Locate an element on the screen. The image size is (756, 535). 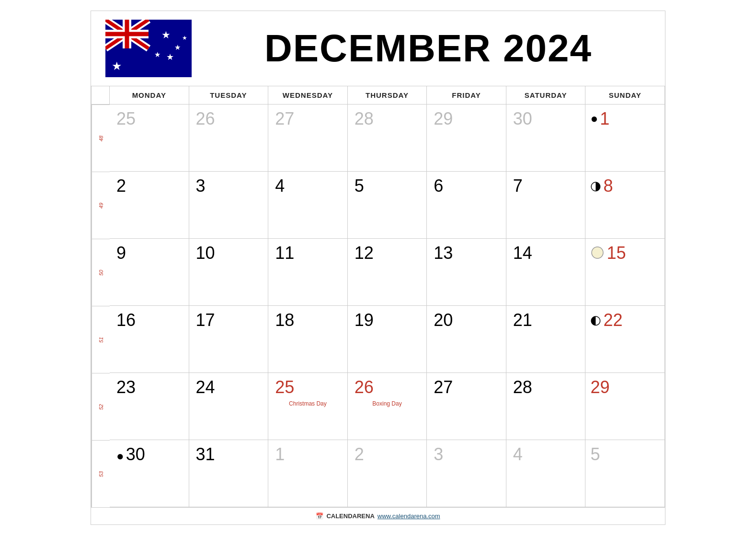
day-number: 9 is located at coordinates (121, 253).